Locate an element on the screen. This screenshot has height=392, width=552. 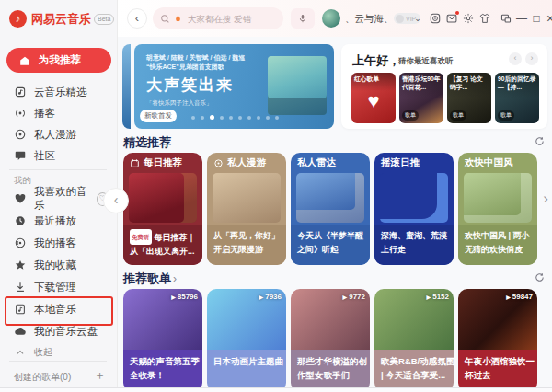
collapse-label: 收起 is located at coordinates (43, 352).